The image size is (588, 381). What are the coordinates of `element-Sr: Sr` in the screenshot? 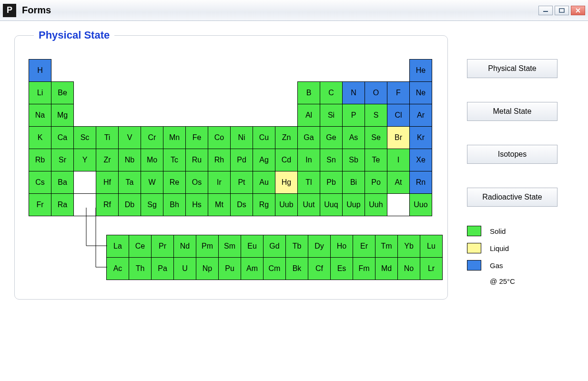 It's located at (62, 160).